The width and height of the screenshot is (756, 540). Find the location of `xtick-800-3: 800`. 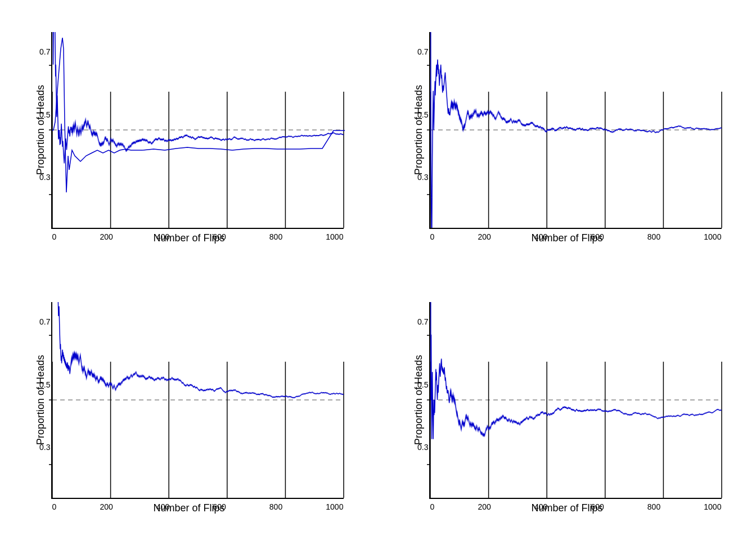

xtick-800-3: 800 is located at coordinates (276, 507).